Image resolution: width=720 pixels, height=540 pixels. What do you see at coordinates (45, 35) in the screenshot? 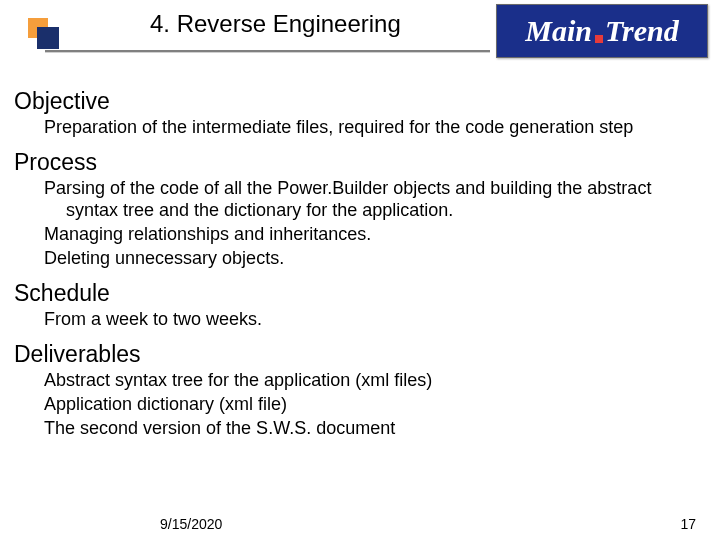
I see `title-bullet-icon` at bounding box center [45, 35].